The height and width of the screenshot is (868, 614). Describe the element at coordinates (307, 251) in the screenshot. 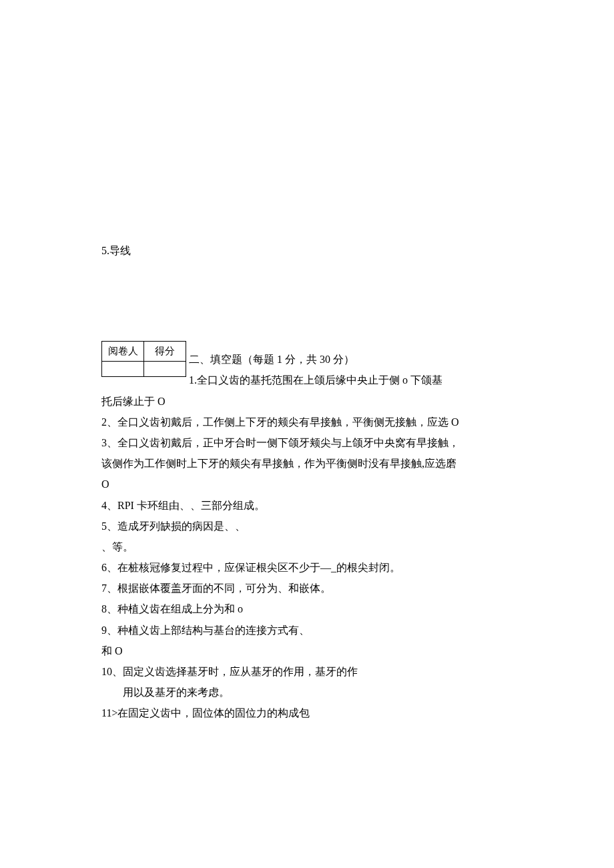

I see `question-5-daoxian: 5.导线` at that location.